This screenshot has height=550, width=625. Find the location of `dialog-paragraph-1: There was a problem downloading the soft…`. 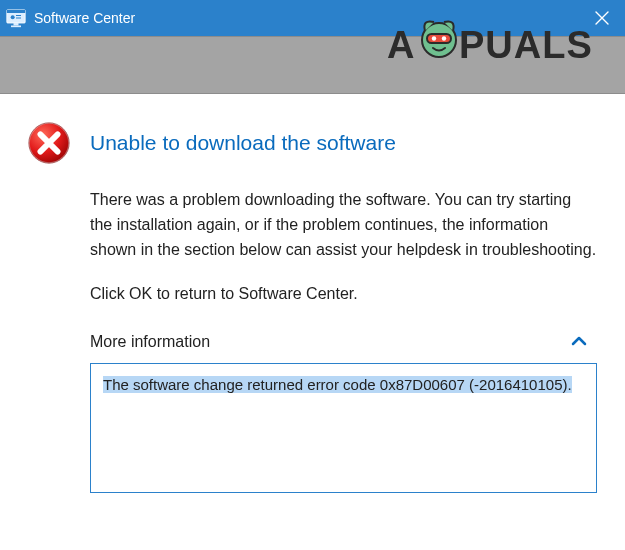

dialog-paragraph-1: There was a problem downloading the soft… is located at coordinates (344, 225).